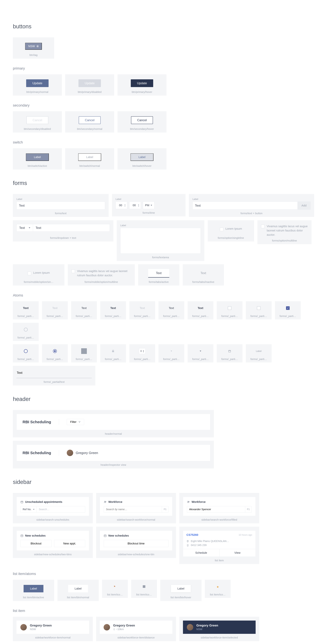 This screenshot has height=644, width=327. What do you see at coordinates (38, 157) in the screenshot?
I see `switch-button-active: Label` at bounding box center [38, 157].